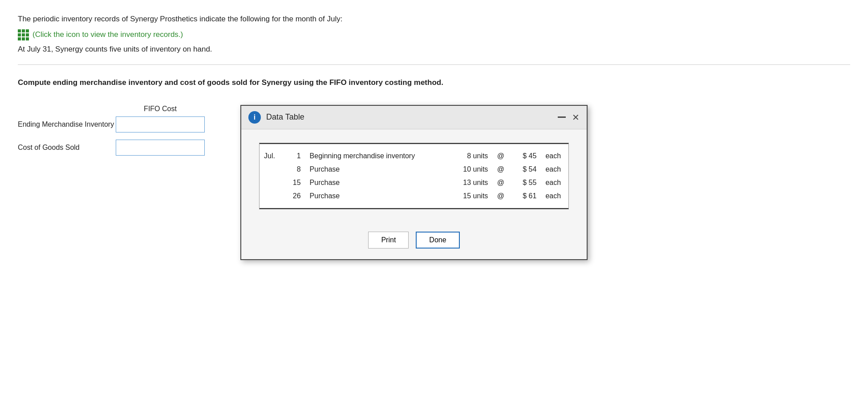 Image resolution: width=868 pixels, height=393 pixels. Describe the element at coordinates (160, 124) in the screenshot. I see `ending-inventory-input` at that location.